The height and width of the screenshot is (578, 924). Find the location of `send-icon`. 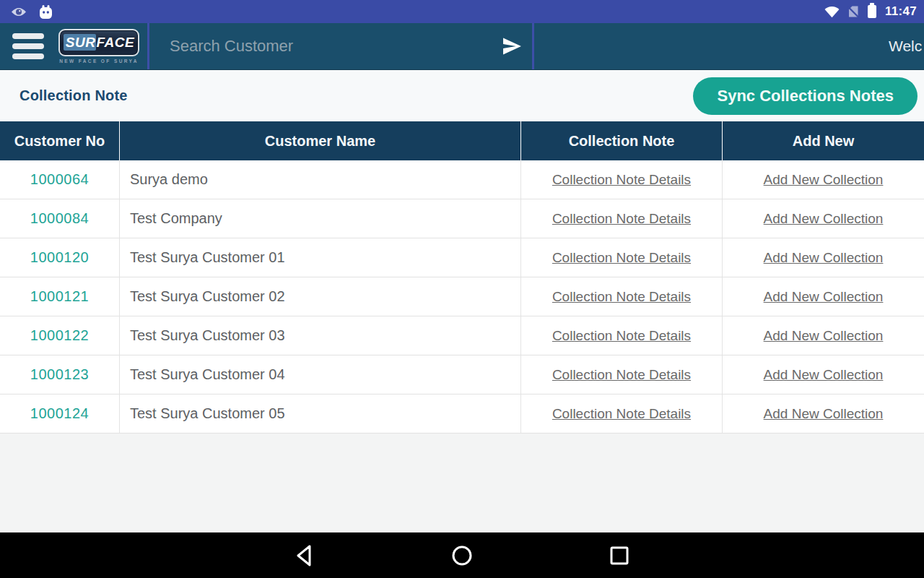

send-icon is located at coordinates (513, 46).